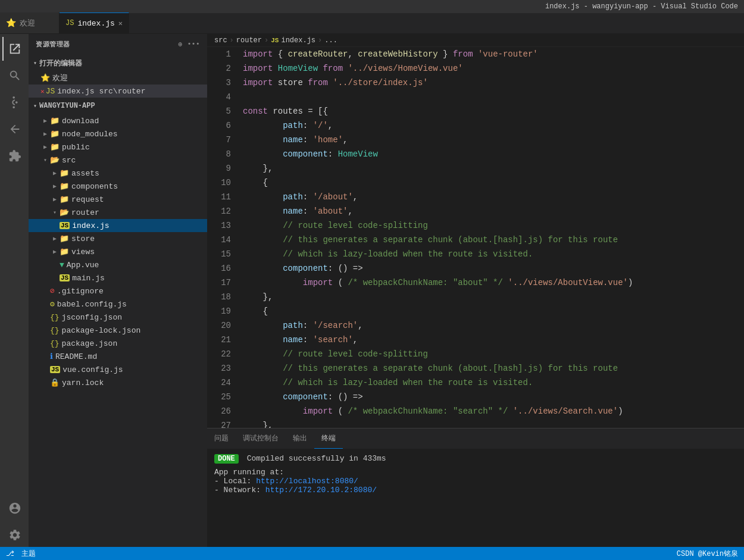 This screenshot has width=744, height=560. I want to click on tab-welcome-label: 欢迎, so click(27, 23).